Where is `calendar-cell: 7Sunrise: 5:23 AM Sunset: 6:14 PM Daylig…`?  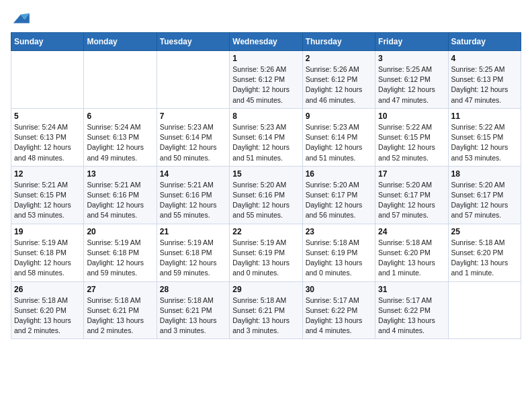
calendar-cell: 7Sunrise: 5:23 AM Sunset: 6:14 PM Daylig… is located at coordinates (193, 137).